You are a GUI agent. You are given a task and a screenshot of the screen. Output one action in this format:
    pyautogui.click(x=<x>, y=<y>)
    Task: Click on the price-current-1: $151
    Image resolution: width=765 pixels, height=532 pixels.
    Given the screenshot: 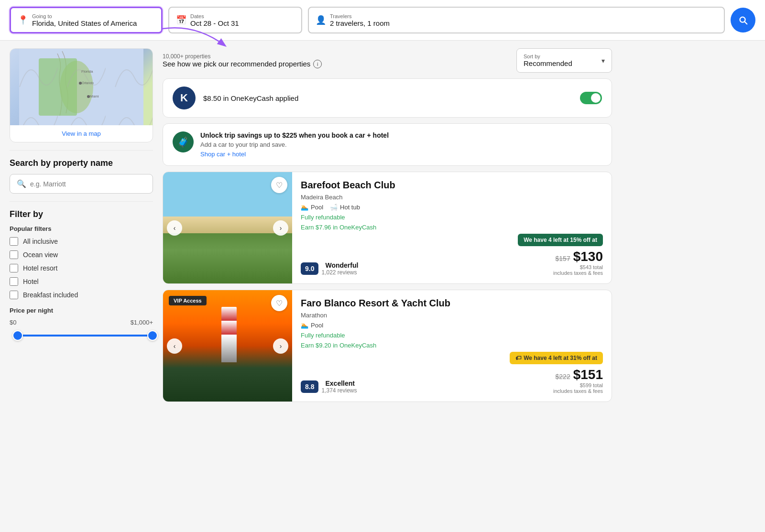 What is the action you would take?
    pyautogui.click(x=588, y=375)
    